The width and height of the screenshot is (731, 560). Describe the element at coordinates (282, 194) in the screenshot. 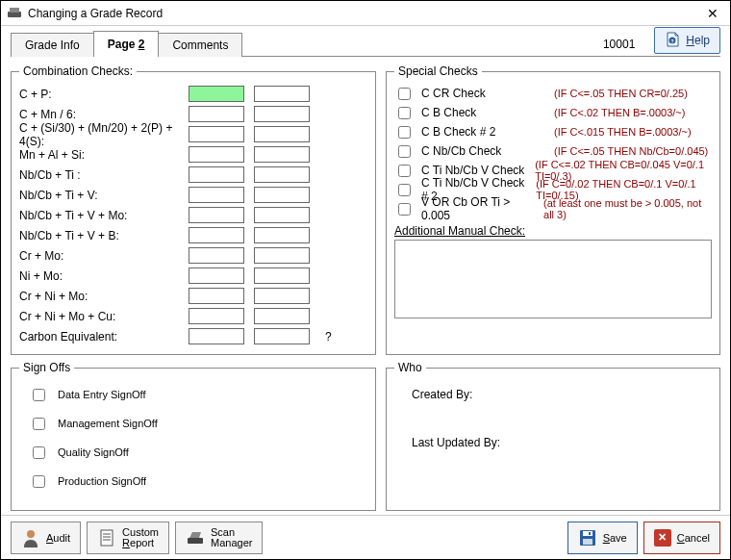

I see `combo-input-6b` at that location.